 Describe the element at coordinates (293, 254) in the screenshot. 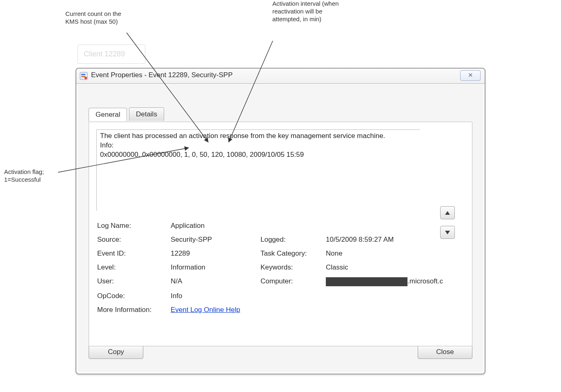

I see `task-category-label: Task Category:` at that location.